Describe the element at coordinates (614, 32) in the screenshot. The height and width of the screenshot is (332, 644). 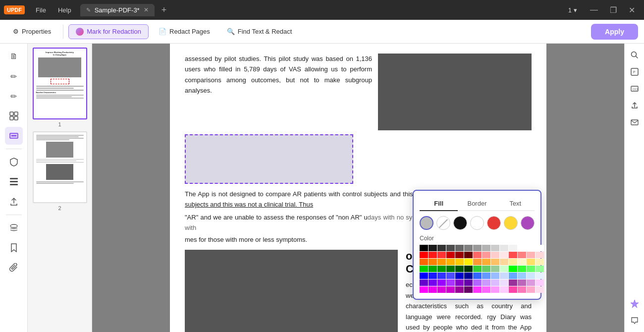
I see `apply-button: Apply` at that location.